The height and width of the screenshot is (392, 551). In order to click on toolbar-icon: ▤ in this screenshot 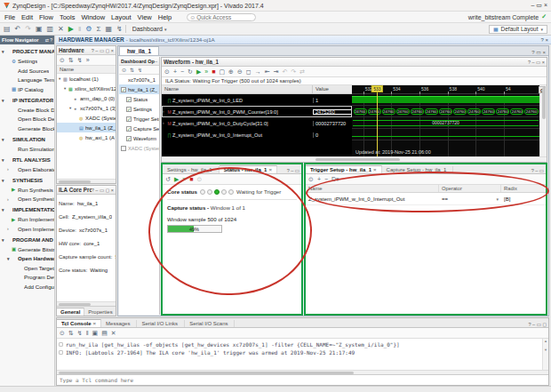, I will do `click(7, 28)`.